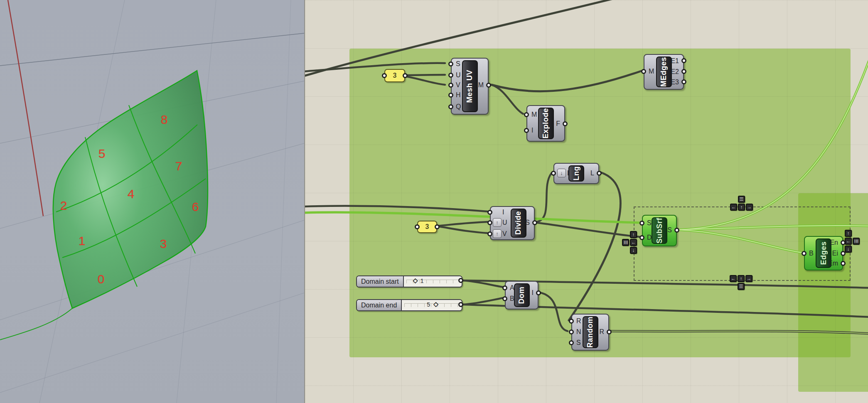 This screenshot has width=868, height=403. I want to click on port-out-l, so click(599, 173).